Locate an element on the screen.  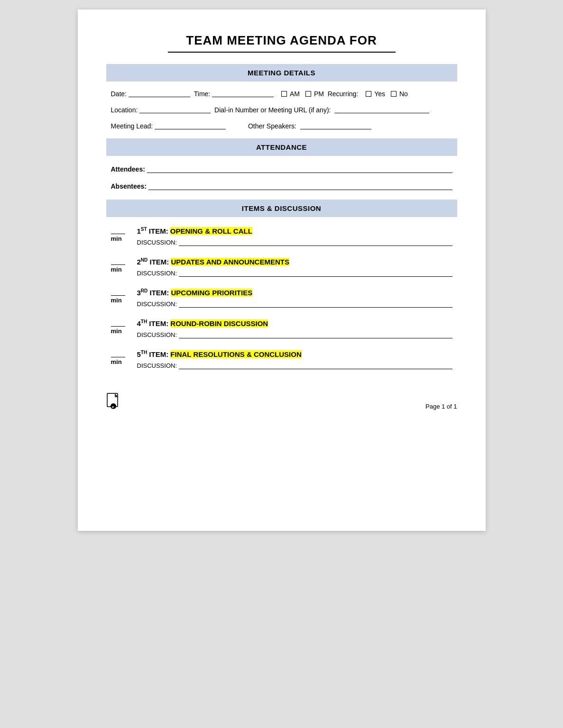
attendees-blank is located at coordinates (300, 170).